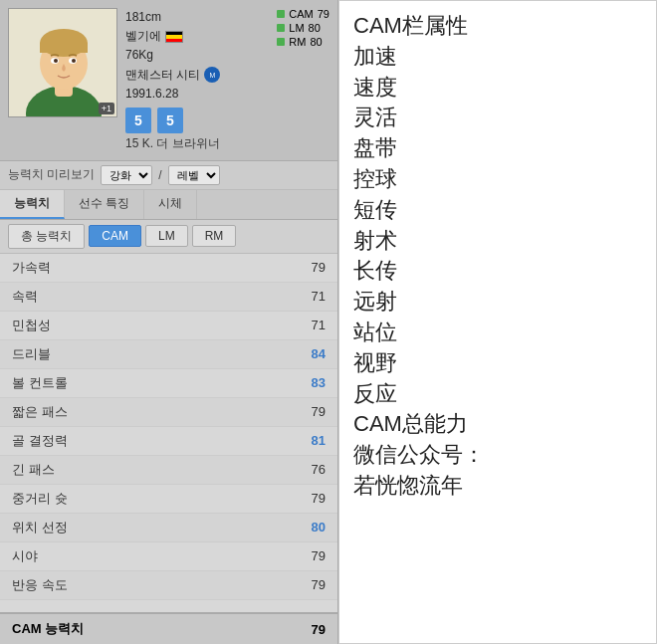  What do you see at coordinates (498, 303) in the screenshot?
I see `right-content-line: 远射` at bounding box center [498, 303].